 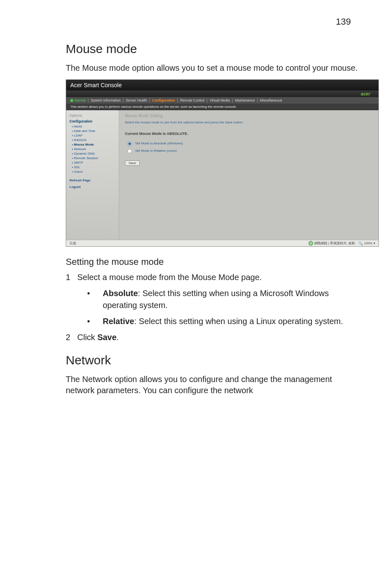 What do you see at coordinates (271, 100) in the screenshot?
I see `tab-miscellaneous: Miscellaneous` at bounding box center [271, 100].